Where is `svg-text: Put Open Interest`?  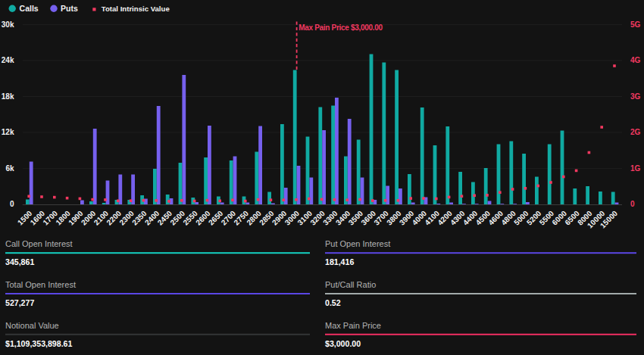
svg-text: Put Open Interest is located at coordinates (358, 244).